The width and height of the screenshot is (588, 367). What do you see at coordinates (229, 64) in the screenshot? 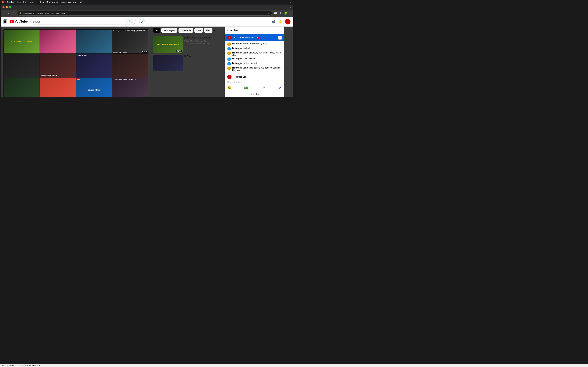
I see `msg-avatar-5: D` at bounding box center [229, 64].